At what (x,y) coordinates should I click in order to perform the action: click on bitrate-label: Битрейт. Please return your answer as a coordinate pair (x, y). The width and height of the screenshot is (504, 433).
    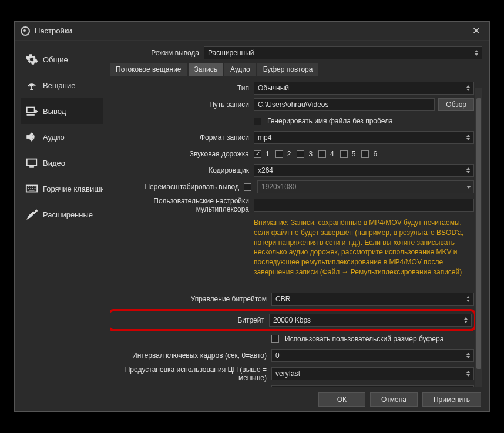
    Looking at the image, I should click on (190, 320).